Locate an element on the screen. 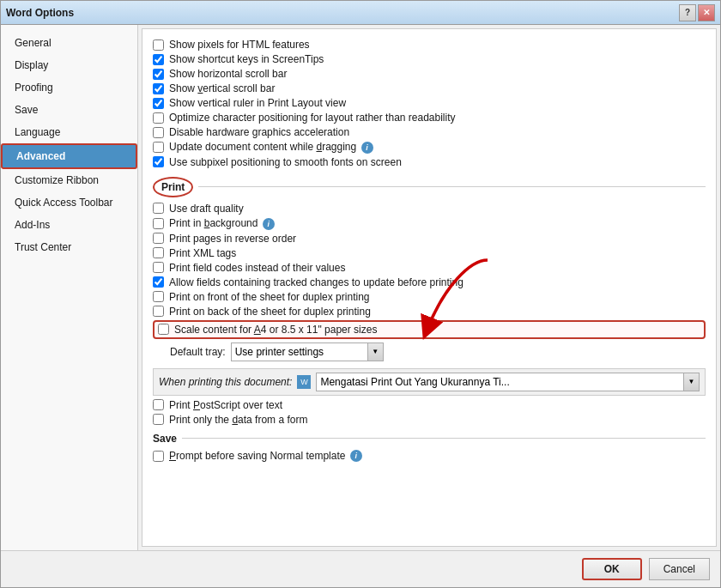 This screenshot has height=588, width=721. print-form-data-label: Print only the data from a form is located at coordinates (239, 420).